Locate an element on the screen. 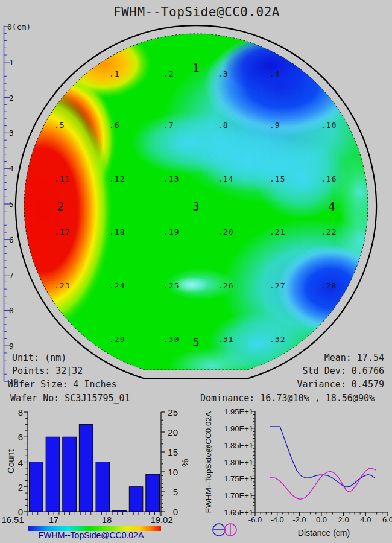 This screenshot has width=392, height=543. line-chart-x-axis-title: Distance (cm) is located at coordinates (324, 533).